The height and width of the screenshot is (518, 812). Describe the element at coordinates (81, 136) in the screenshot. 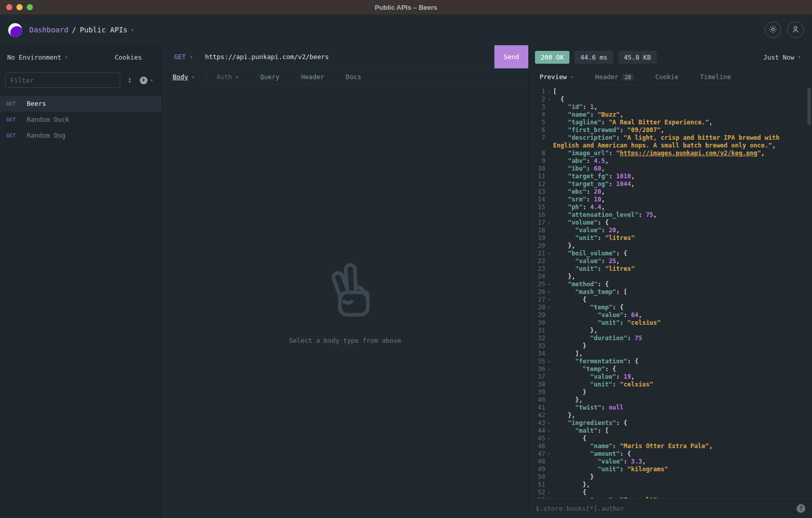

I see `request-list-item-random-dog: GET Random Dog` at that location.